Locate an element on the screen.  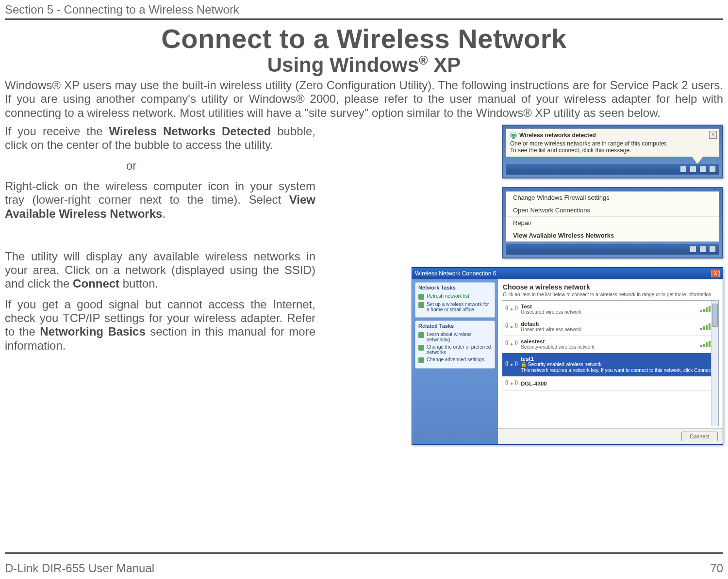
choose-network-heading: Choose a wireless network is located at coordinates (611, 286).